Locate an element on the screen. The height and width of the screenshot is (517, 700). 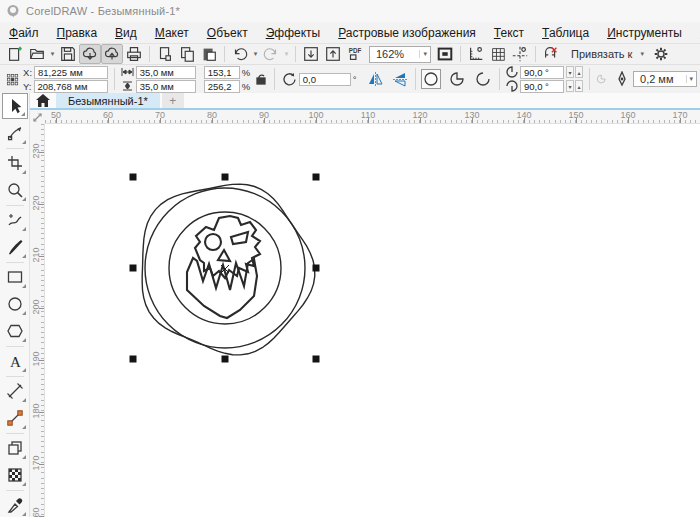
print-button is located at coordinates (134, 54).